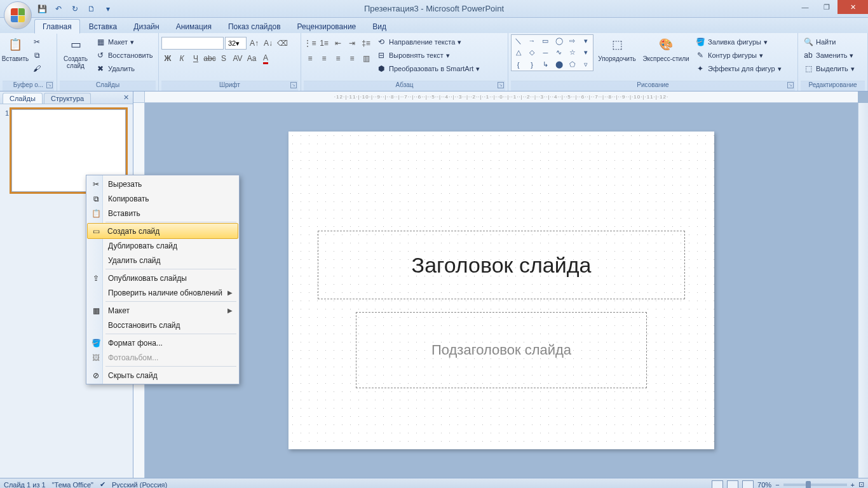 This screenshot has height=488, width=868. What do you see at coordinates (545, 53) in the screenshot?
I see `shape-line2-icon: ─` at bounding box center [545, 53].